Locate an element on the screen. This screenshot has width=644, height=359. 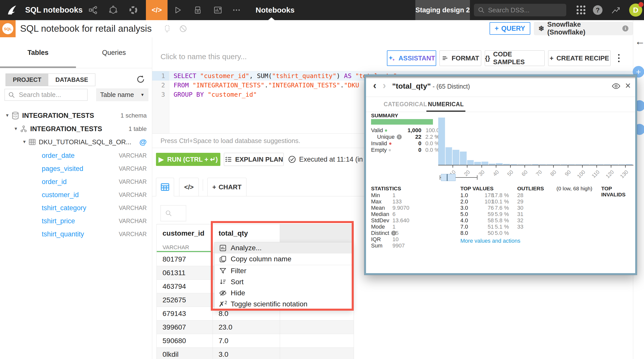
column-name-link: order_id is located at coordinates (54, 182).